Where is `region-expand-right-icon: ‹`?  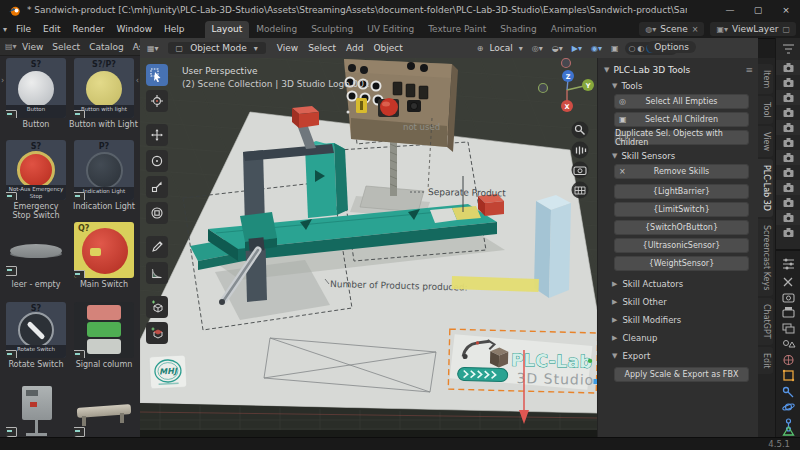 region-expand-right-icon: ‹ is located at coordinates (138, 80).